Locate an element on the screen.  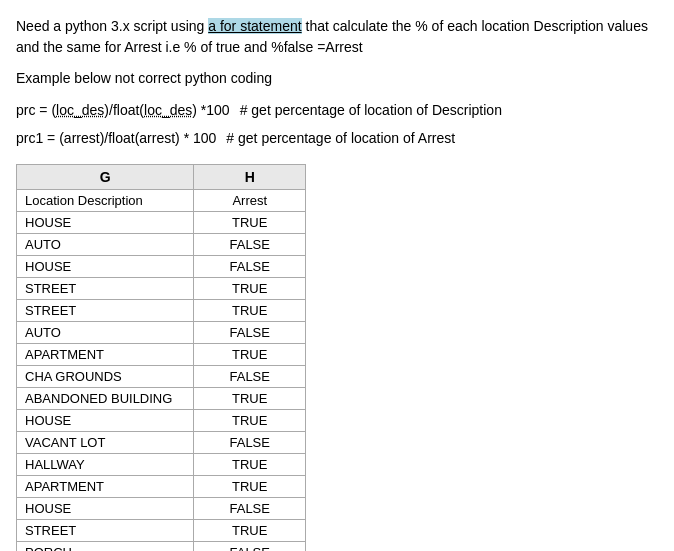
code-prc1: prc1 = (arrest)/float(arrest) * 100 is located at coordinates (116, 138).